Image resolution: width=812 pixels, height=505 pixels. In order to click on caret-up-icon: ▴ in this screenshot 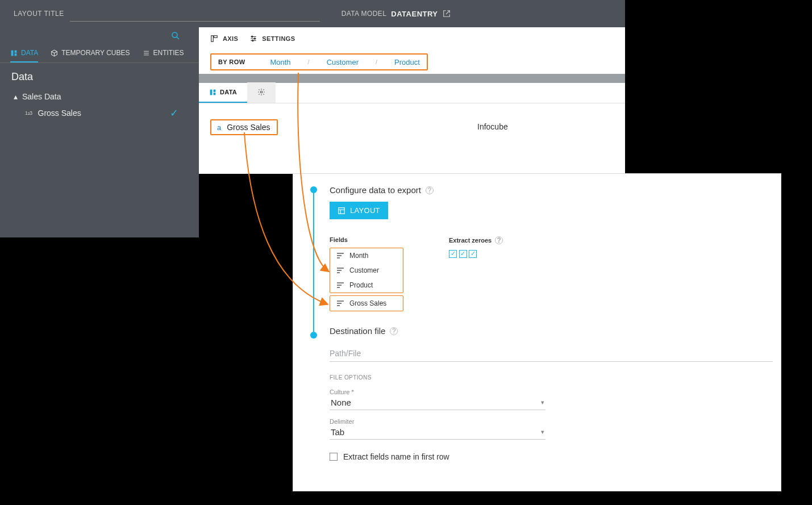, I will do `click(16, 97)`.